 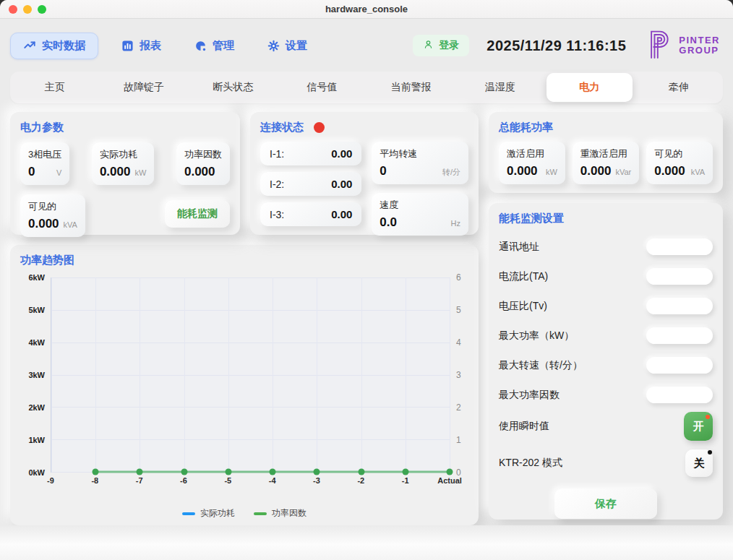 What do you see at coordinates (35, 375) in the screenshot?
I see `chart-y-axis-left: 6kW5kW4kW3kW2kW1kW0kW` at bounding box center [35, 375].